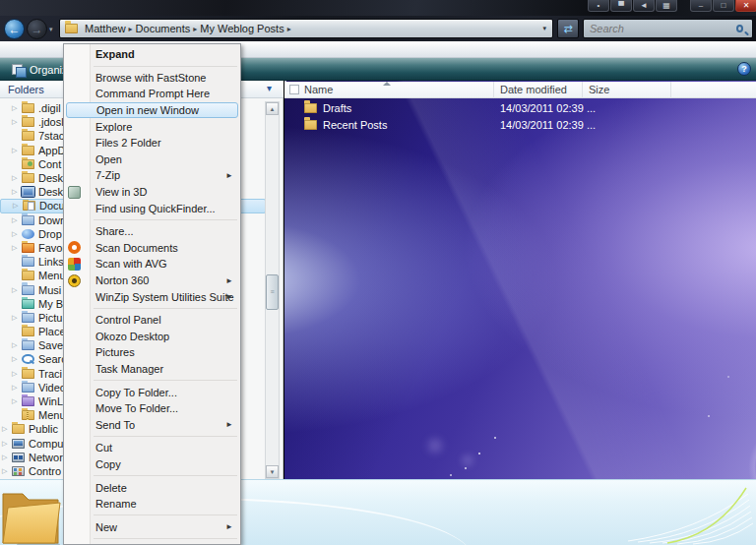  Describe the element at coordinates (51, 30) in the screenshot. I see `history-dropdown-icon: ▾` at that location.